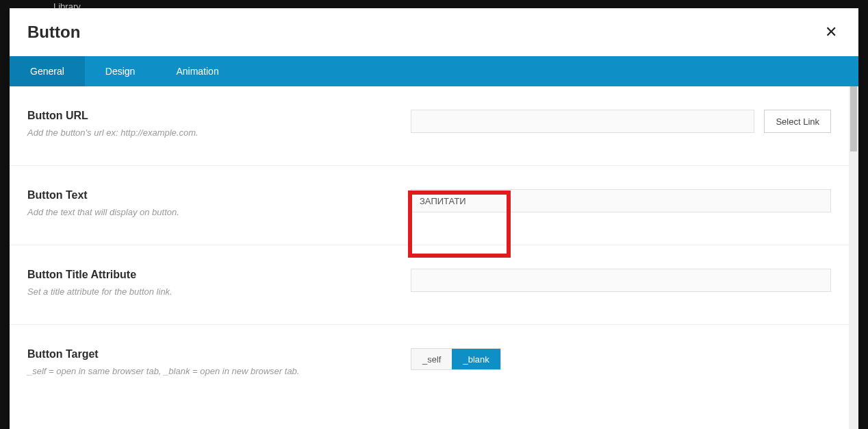 The height and width of the screenshot is (429, 868). I want to click on field-label: Button Target, so click(212, 354).